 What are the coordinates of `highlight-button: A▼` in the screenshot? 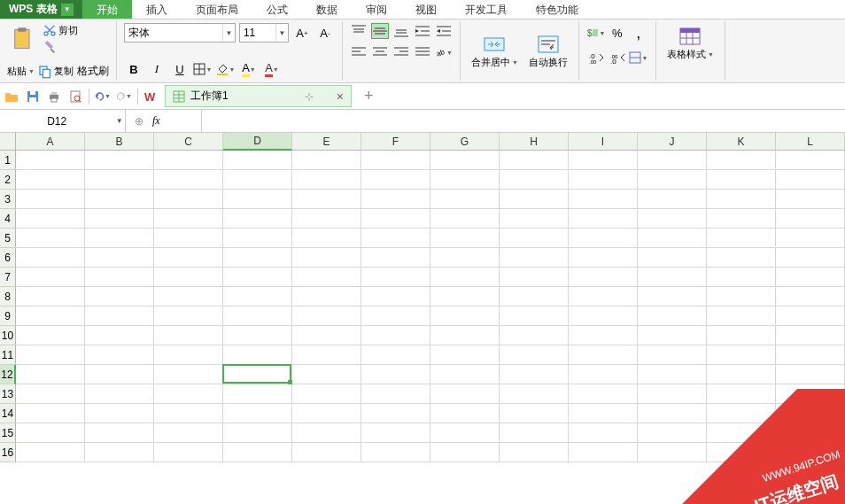 It's located at (249, 69).